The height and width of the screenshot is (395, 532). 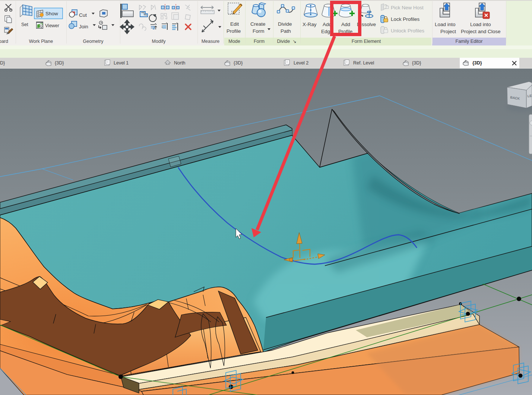 I want to click on svg-text: Create, so click(x=258, y=24).